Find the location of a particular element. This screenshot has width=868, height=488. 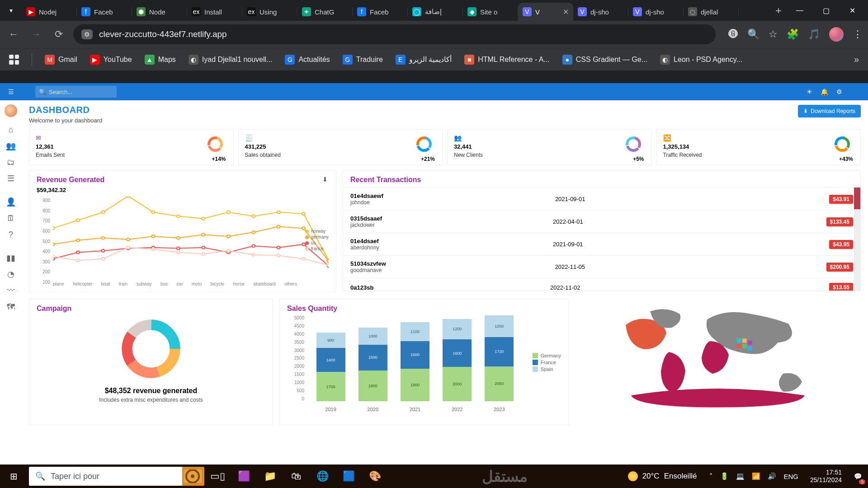

bookmark-item: GTraduire is located at coordinates (363, 60).